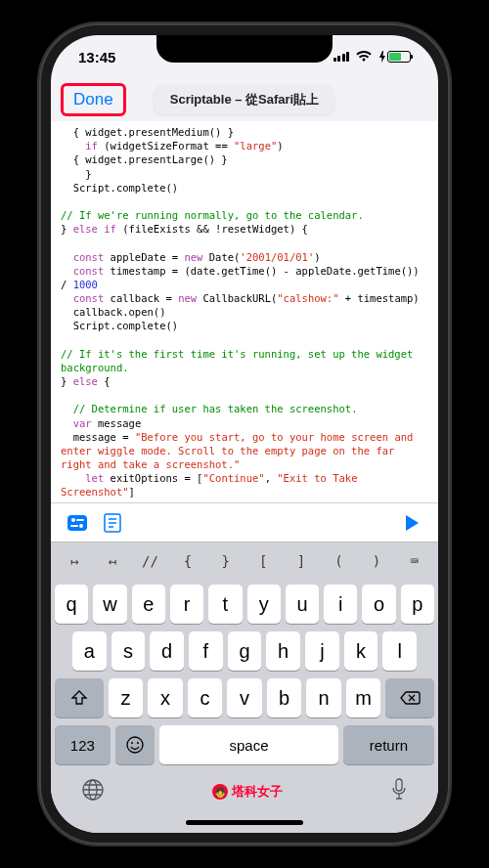  What do you see at coordinates (410, 698) in the screenshot?
I see `key-backspace` at bounding box center [410, 698].